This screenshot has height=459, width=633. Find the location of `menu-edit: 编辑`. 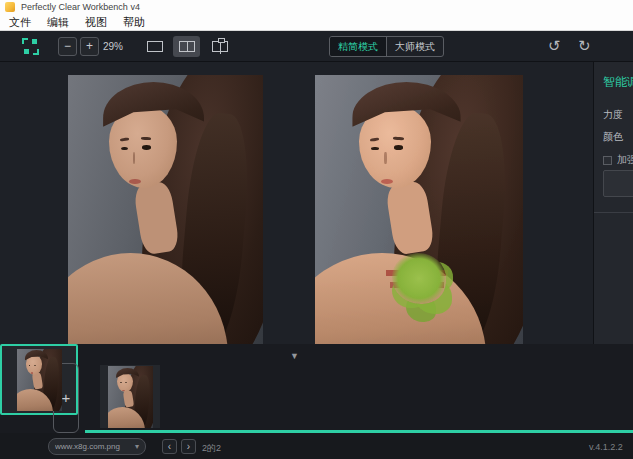

menu-edit: 编辑 is located at coordinates (58, 22).